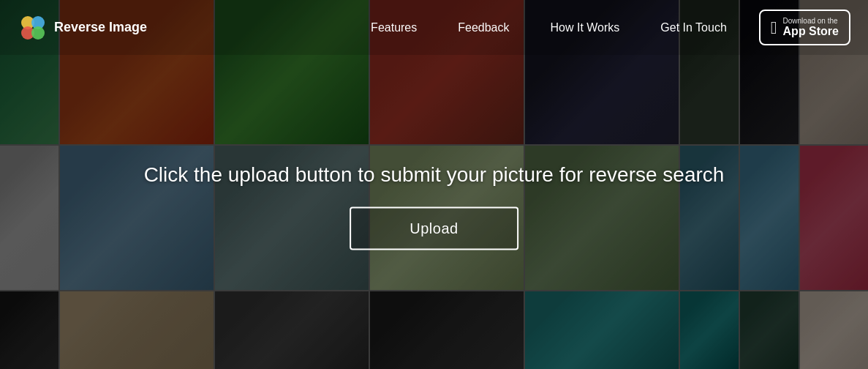  What do you see at coordinates (483, 28) in the screenshot?
I see `nav-item-feedback: Feedback` at bounding box center [483, 28].